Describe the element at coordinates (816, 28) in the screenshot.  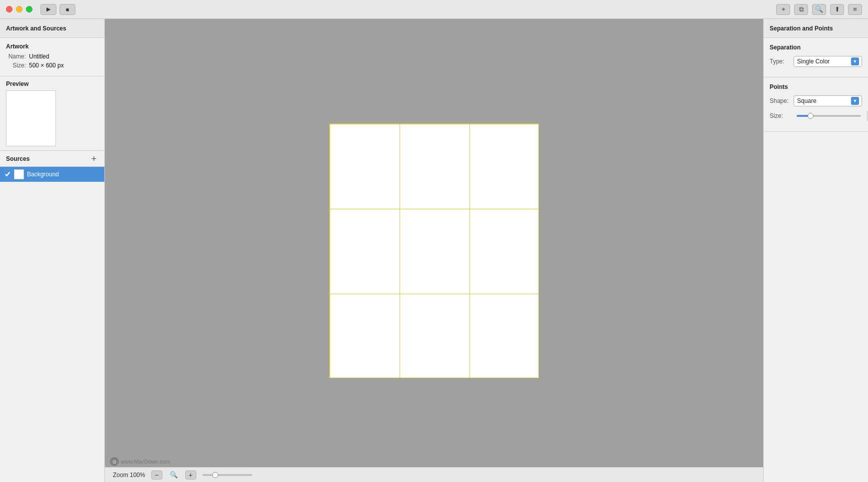
I see `separation-points-header: Separation and Points` at that location.